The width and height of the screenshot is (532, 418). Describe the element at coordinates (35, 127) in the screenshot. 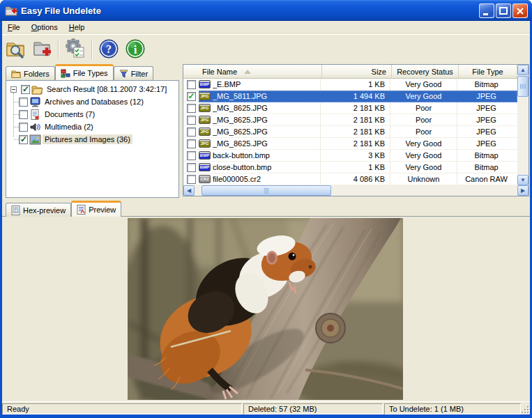

I see `multimedia-icon` at that location.